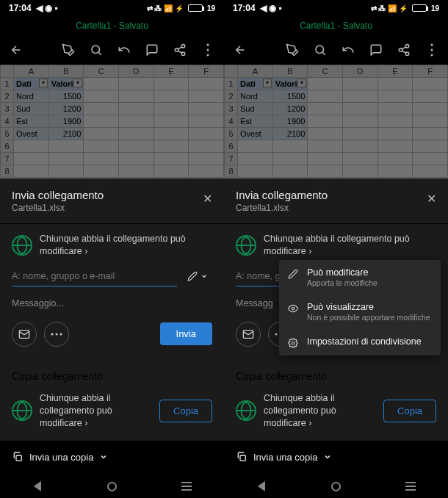 The image size is (448, 498). I want to click on copy-section: Copia collegamento Chiunque abbia il col…, so click(336, 401).